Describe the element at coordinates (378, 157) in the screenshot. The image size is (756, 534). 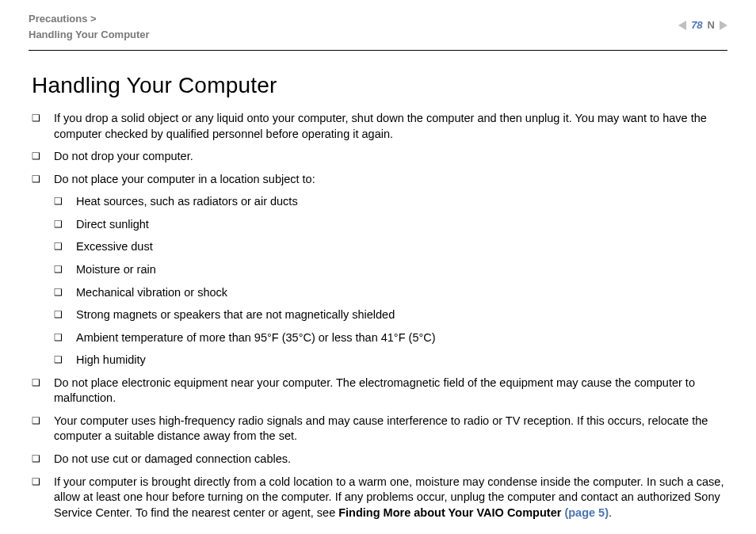
I see `list-item: Do not drop your computer.` at that location.